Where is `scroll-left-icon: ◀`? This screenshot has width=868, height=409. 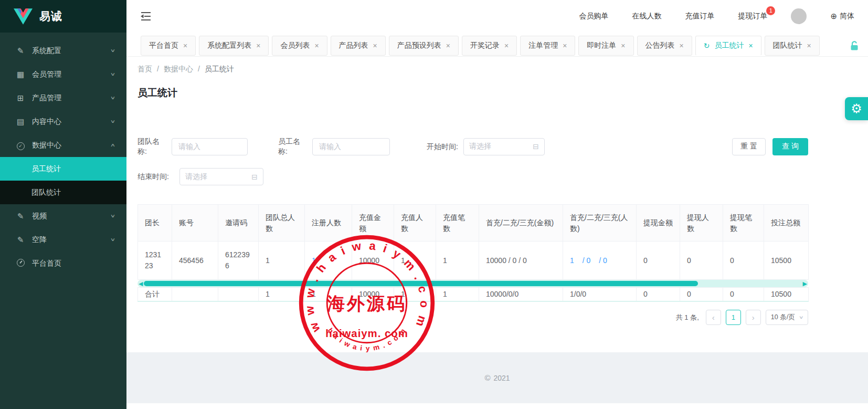
scroll-left-icon: ◀ is located at coordinates (141, 284).